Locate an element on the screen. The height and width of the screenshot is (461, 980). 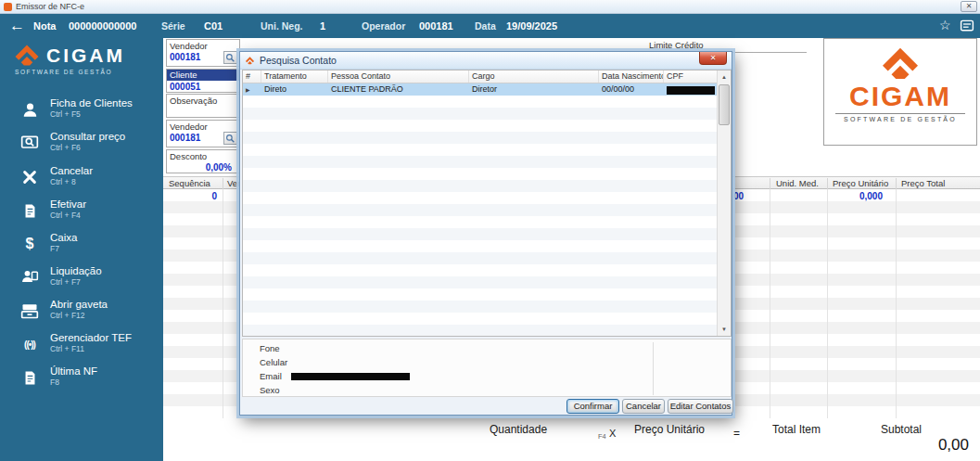
col-tratamento: Tratamento is located at coordinates (295, 76).